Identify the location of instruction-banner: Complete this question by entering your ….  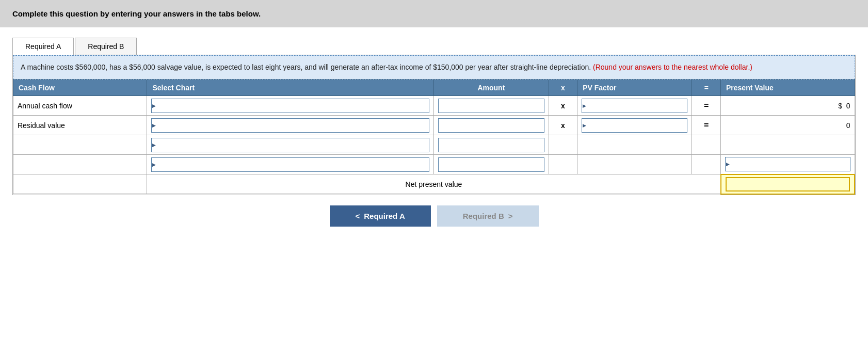
(434, 13).